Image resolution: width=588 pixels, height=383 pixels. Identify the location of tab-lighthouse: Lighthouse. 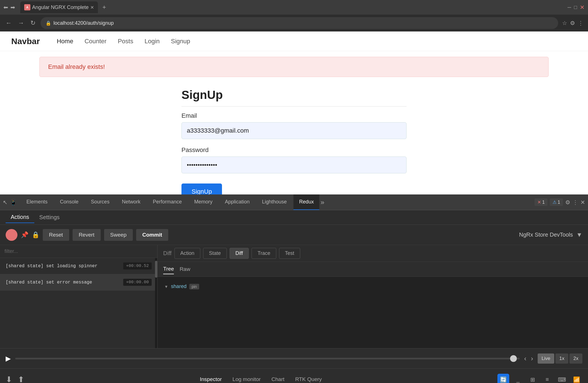
(274, 202).